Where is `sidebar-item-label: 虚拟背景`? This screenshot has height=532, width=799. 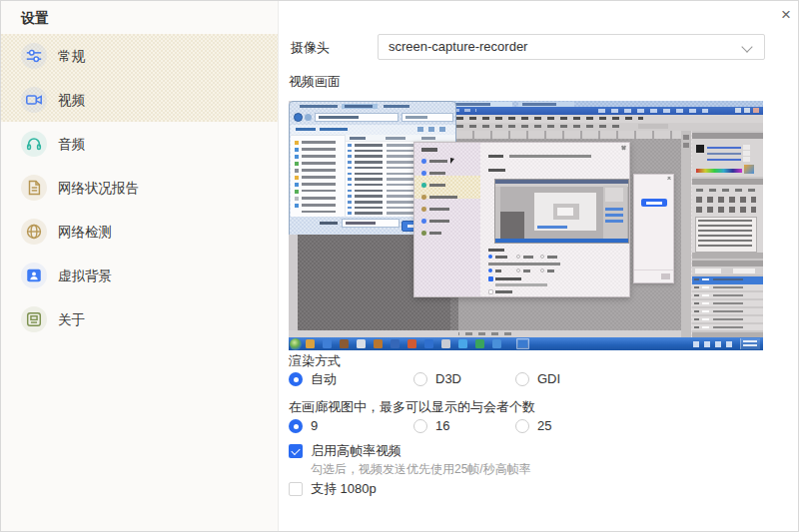 sidebar-item-label: 虚拟背景 is located at coordinates (85, 276).